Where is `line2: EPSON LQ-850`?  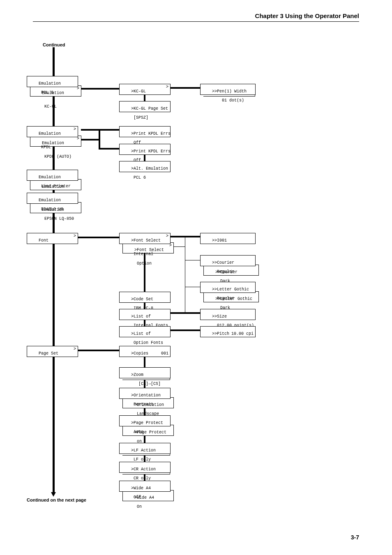 line2: EPSON LQ-850 is located at coordinates (58, 219).